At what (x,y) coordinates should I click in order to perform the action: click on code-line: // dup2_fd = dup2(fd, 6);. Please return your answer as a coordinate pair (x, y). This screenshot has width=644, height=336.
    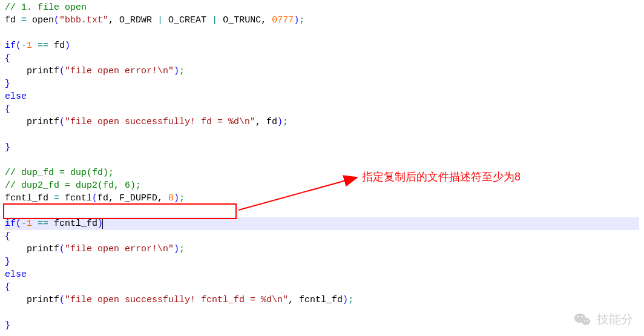
    Looking at the image, I should click on (322, 185).